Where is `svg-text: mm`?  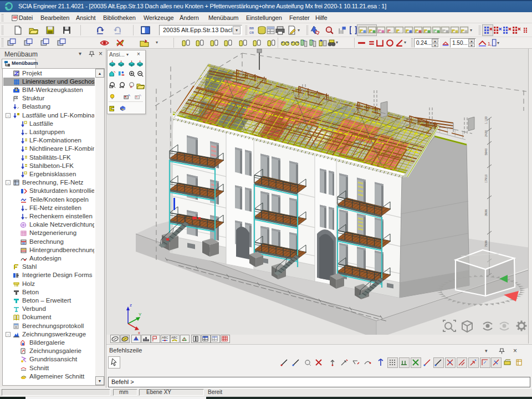 svg-text: mm is located at coordinates (252, 29).